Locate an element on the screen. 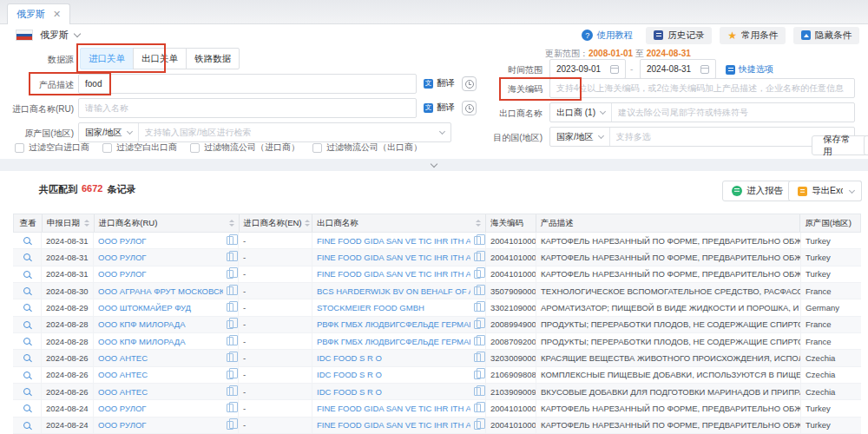  destination-select: 国家/地区 is located at coordinates (583, 137).